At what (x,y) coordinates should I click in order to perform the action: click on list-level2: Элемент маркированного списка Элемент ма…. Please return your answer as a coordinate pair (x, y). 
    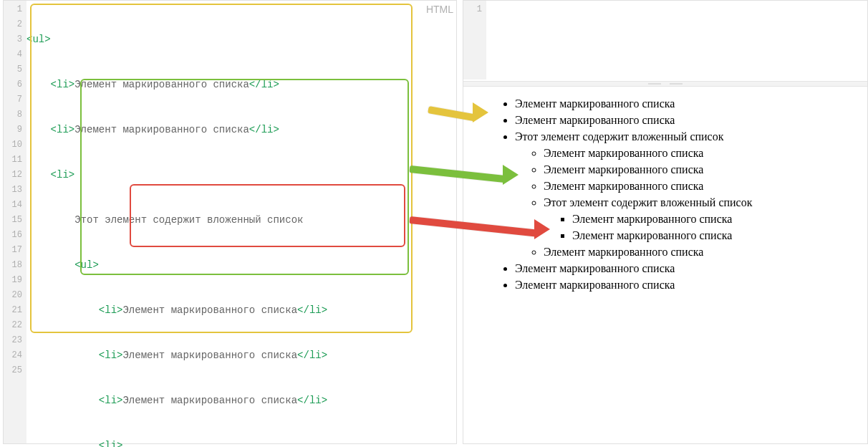
    Looking at the image, I should click on (690, 202).